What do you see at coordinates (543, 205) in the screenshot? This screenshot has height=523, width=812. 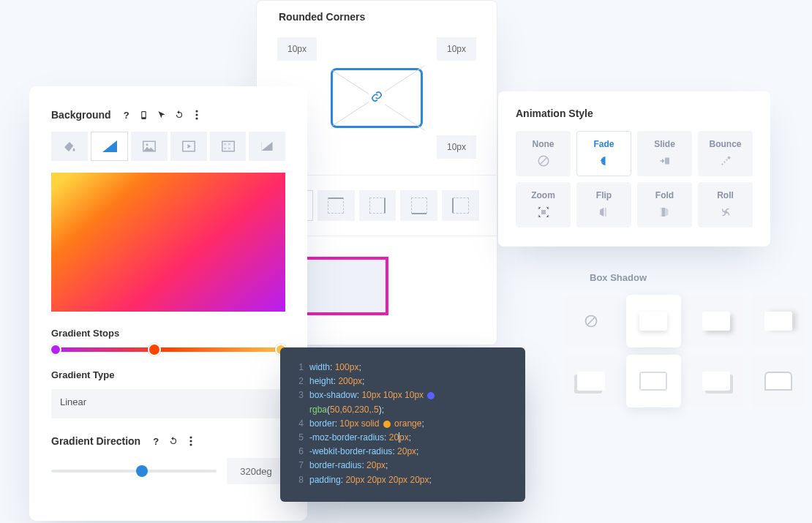 I see `animation-zoom: Zoom` at bounding box center [543, 205].